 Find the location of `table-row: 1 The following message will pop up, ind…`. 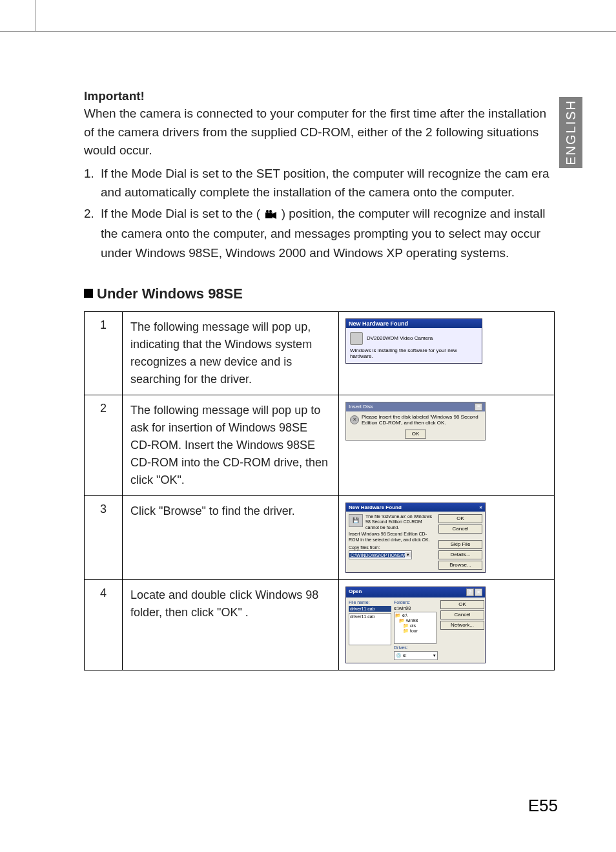

table-row: 1 The following message will pop up, ind… is located at coordinates (320, 353).